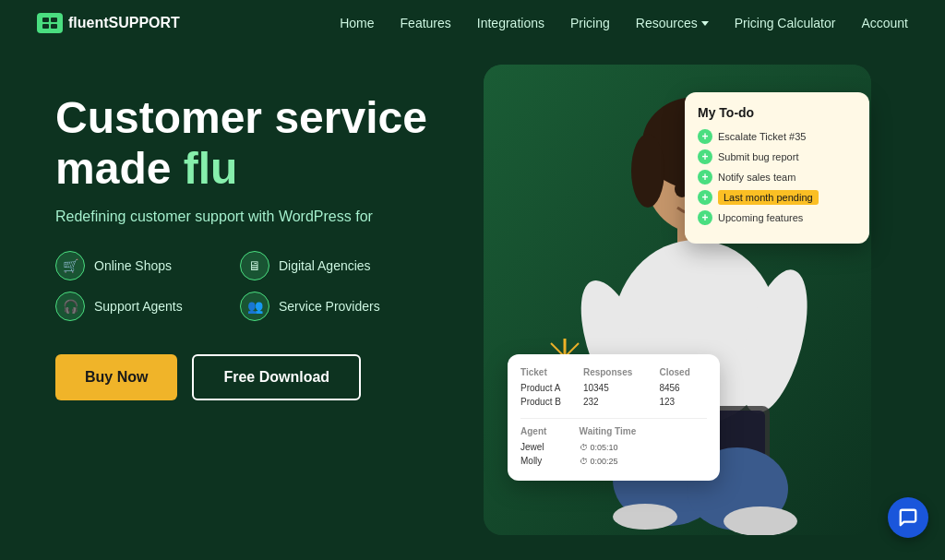 The width and height of the screenshot is (945, 560). I want to click on nav-account: Account, so click(884, 23).